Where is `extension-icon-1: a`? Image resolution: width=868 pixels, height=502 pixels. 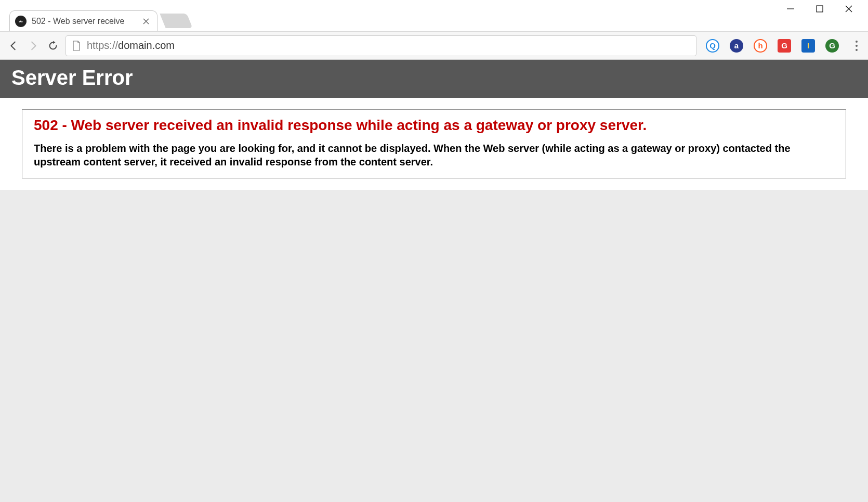
extension-icon-1: a is located at coordinates (737, 46).